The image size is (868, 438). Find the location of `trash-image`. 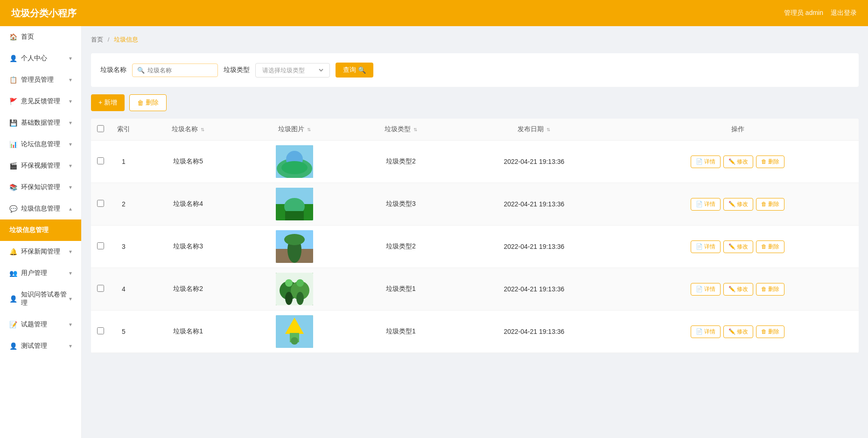

trash-image is located at coordinates (294, 204).